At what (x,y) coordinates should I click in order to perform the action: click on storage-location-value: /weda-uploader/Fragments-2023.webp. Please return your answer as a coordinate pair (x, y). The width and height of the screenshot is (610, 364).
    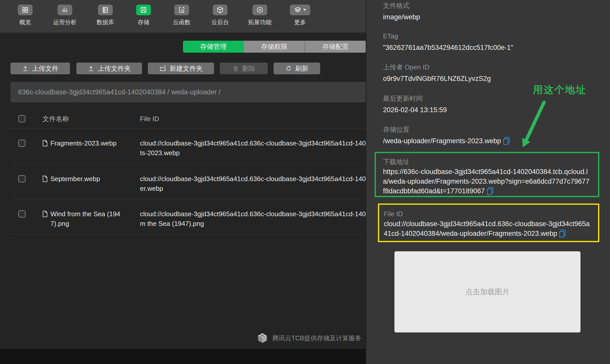
    Looking at the image, I should click on (490, 141).